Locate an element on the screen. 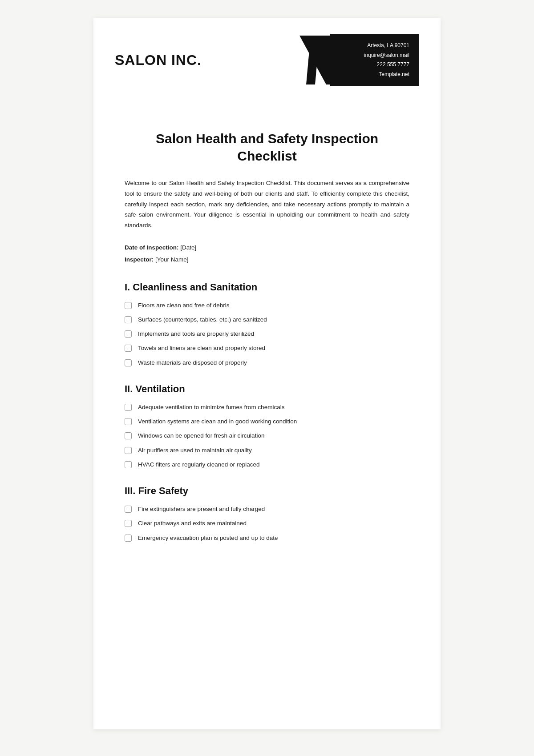 The width and height of the screenshot is (534, 756). list-item: Ventilation systems are clean and in goo… is located at coordinates (267, 422).